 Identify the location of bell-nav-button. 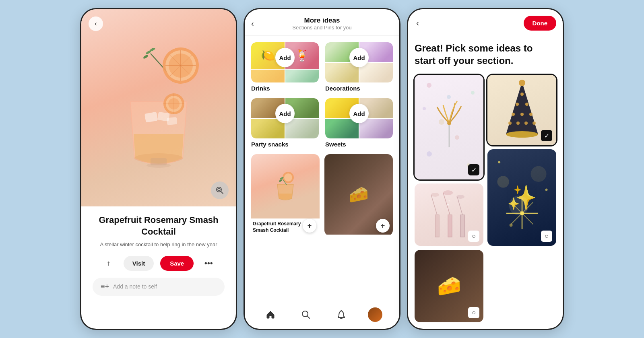
(341, 315).